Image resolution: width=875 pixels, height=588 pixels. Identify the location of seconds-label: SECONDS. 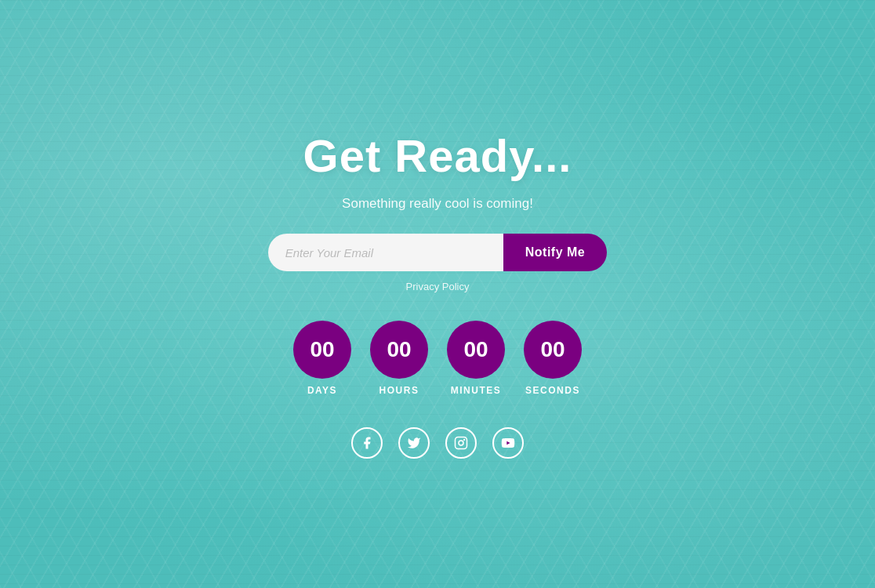
(553, 390).